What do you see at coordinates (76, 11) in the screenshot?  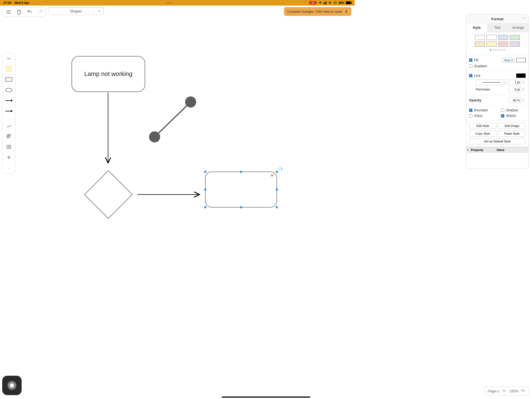 I see `shapes-dropdown: Shapes ⌄ ✕` at bounding box center [76, 11].